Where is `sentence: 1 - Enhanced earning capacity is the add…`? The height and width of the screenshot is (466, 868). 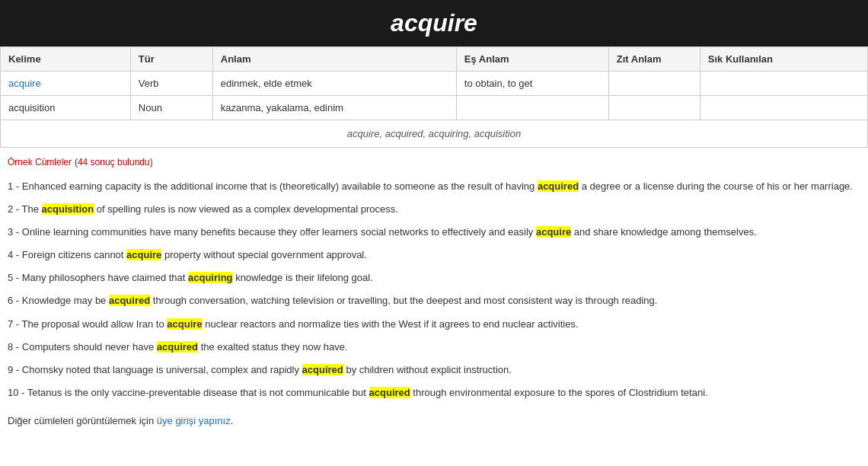 sentence: 1 - Enhanced earning capacity is the add… is located at coordinates (434, 187).